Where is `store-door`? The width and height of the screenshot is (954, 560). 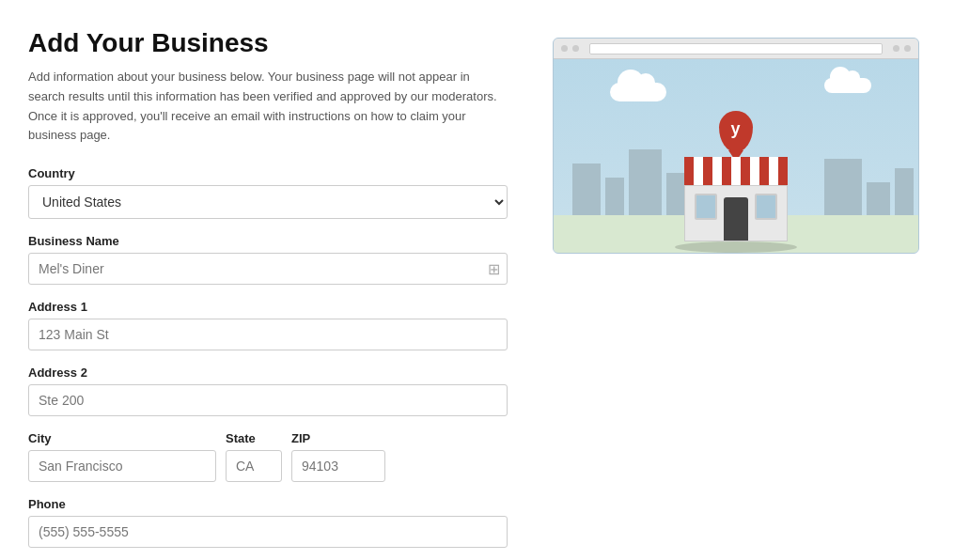
store-door is located at coordinates (736, 219).